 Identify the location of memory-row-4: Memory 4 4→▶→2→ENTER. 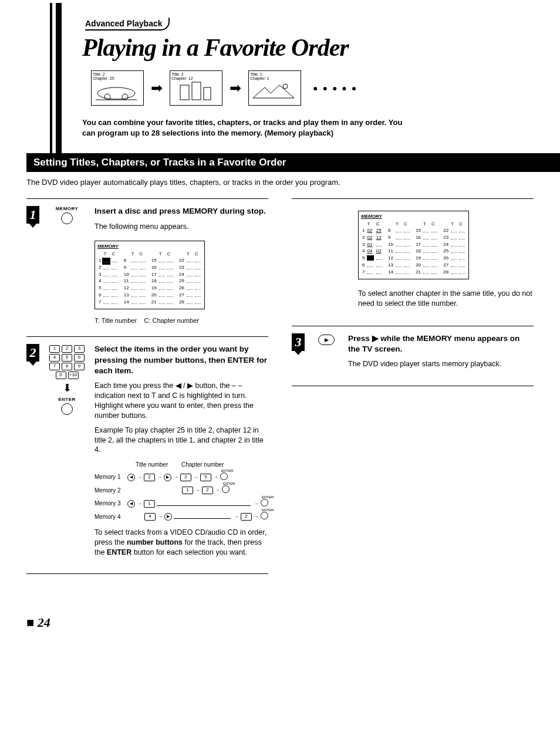
(181, 516).